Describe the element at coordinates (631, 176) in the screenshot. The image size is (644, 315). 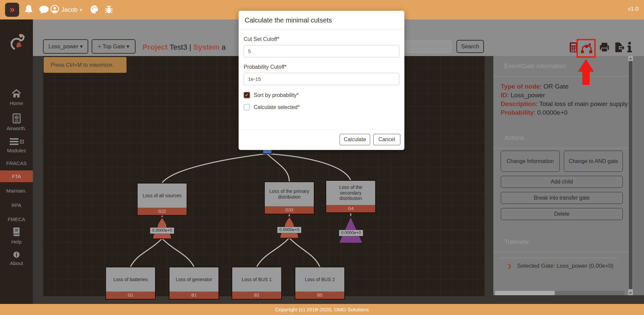
I see `vertical-scrollbar` at that location.